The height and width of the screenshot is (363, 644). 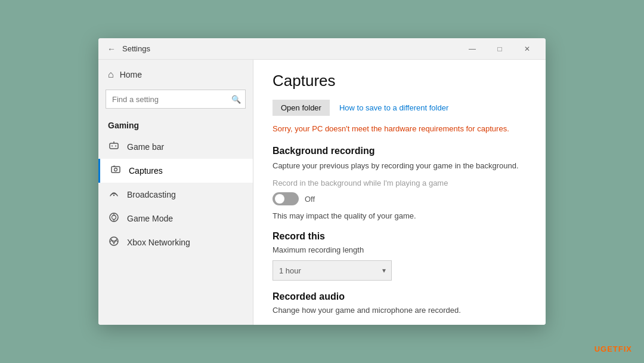 I want to click on sidebar-item-label-game-mode: Game Mode, so click(x=150, y=219).